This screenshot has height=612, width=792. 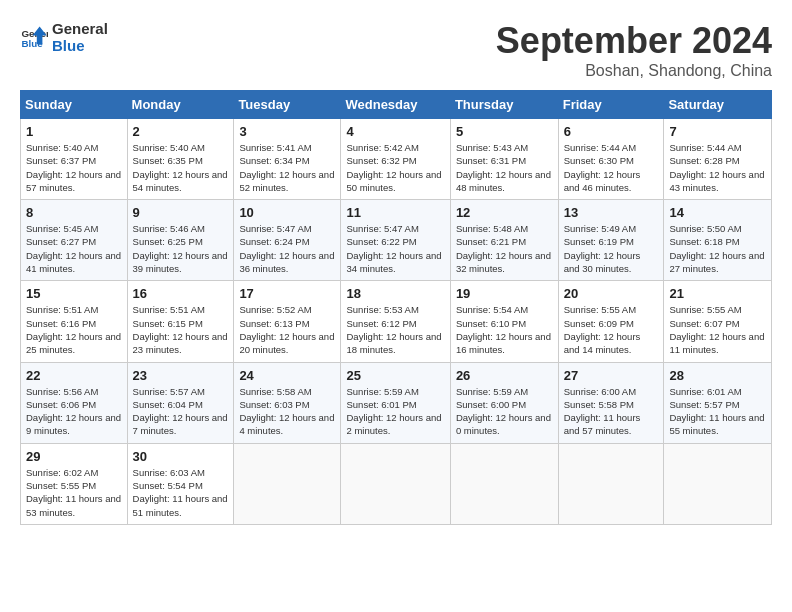 What do you see at coordinates (74, 294) in the screenshot?
I see `day-number: 15` at bounding box center [74, 294].